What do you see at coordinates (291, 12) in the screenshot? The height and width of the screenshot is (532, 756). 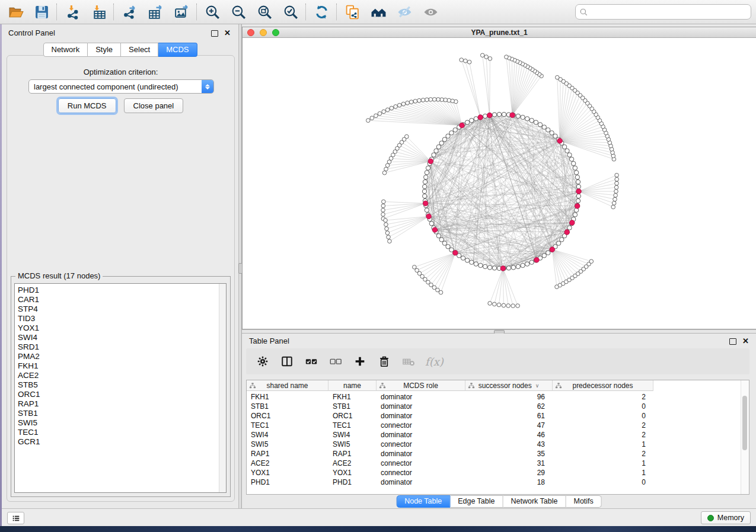 I see `zoom-selected-button` at bounding box center [291, 12].